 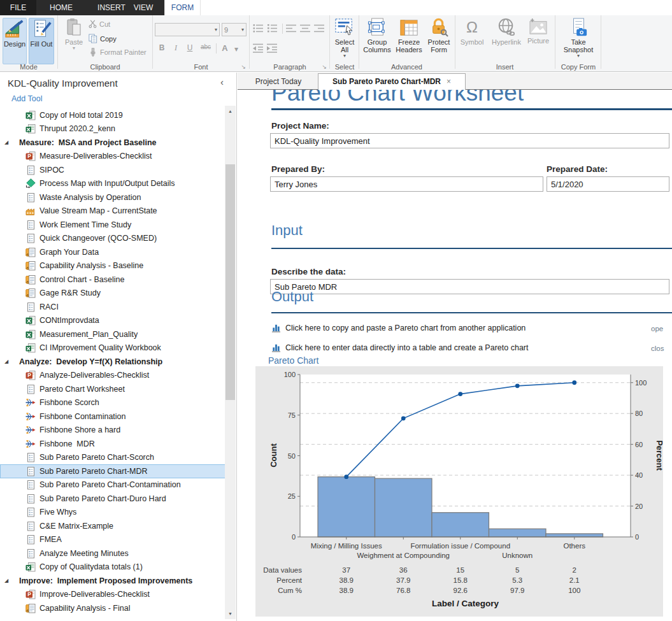 What do you see at coordinates (113, 540) in the screenshot?
I see `tree-item: FMEA` at bounding box center [113, 540].